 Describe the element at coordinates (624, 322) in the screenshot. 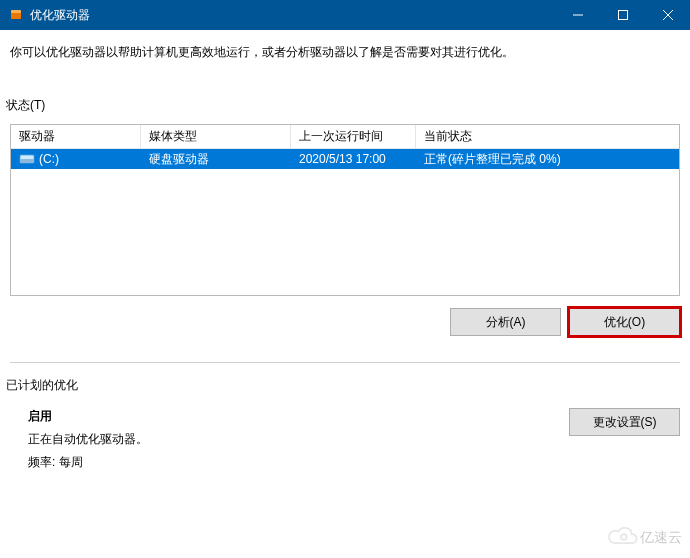

I see `optimize-button: 优化(O)` at that location.